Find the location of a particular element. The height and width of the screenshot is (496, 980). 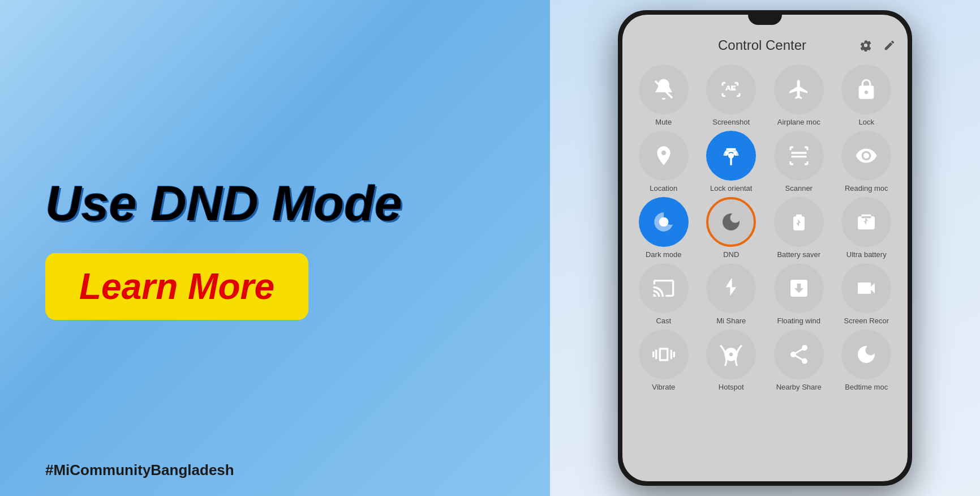

vibrate-label: Vibrate is located at coordinates (663, 387).